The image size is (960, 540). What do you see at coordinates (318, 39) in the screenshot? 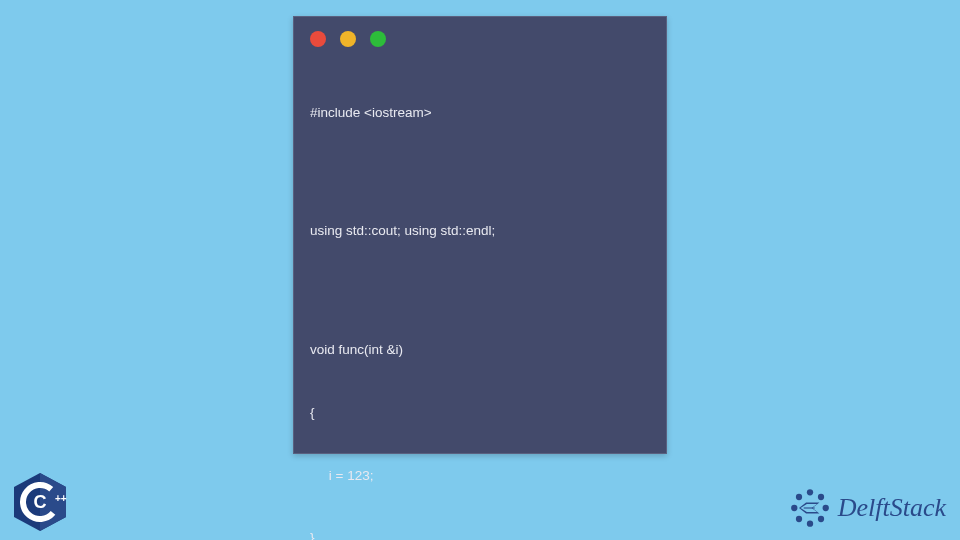
I see `close-icon` at bounding box center [318, 39].